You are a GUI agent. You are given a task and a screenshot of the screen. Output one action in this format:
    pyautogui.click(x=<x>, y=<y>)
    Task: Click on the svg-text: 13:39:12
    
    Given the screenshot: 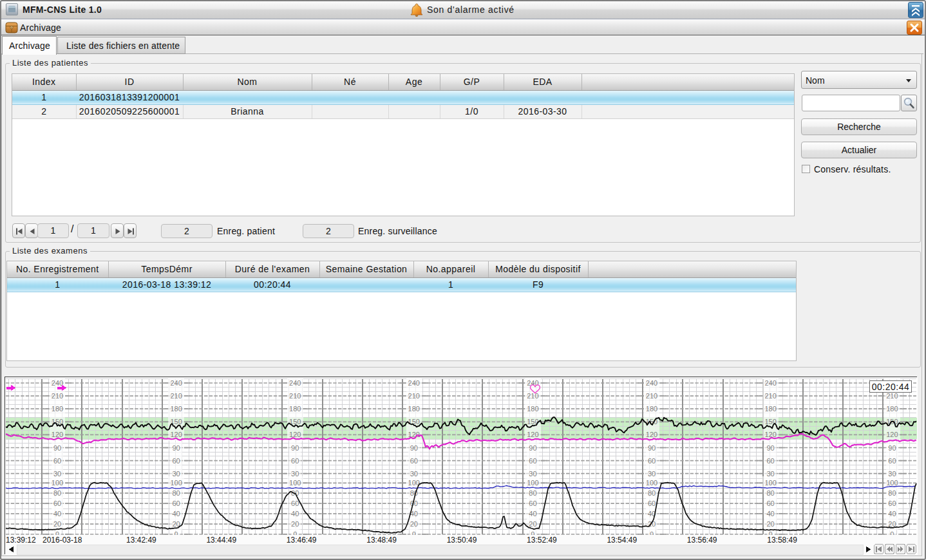 What is the action you would take?
    pyautogui.click(x=21, y=540)
    